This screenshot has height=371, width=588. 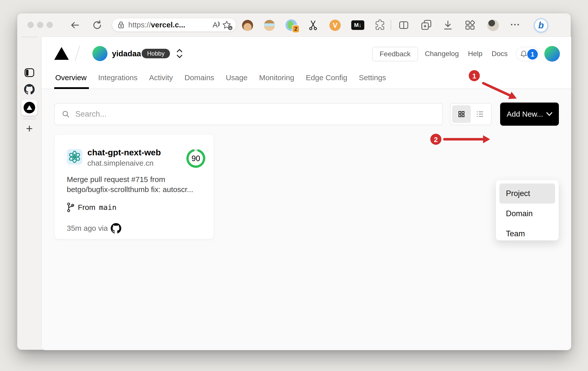 What do you see at coordinates (248, 25) in the screenshot?
I see `tampermonkey-extension-icon` at bounding box center [248, 25].